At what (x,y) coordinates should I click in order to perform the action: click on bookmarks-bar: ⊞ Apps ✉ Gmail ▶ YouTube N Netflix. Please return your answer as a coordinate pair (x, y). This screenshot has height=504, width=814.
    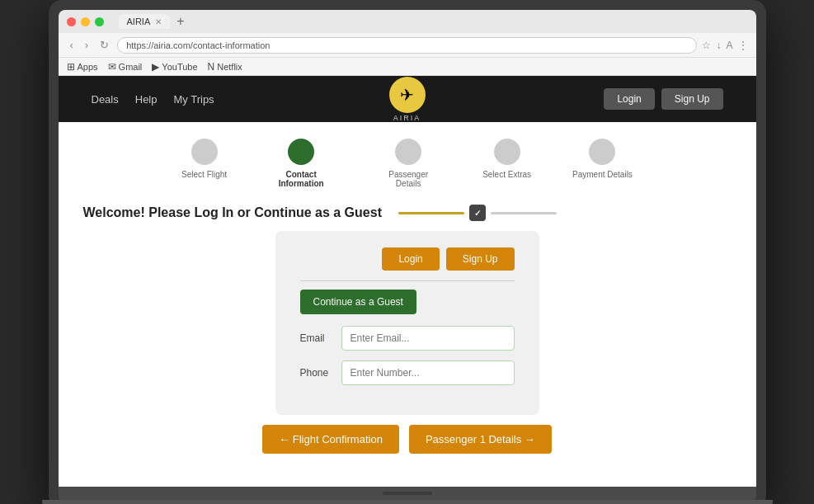
    Looking at the image, I should click on (407, 67).